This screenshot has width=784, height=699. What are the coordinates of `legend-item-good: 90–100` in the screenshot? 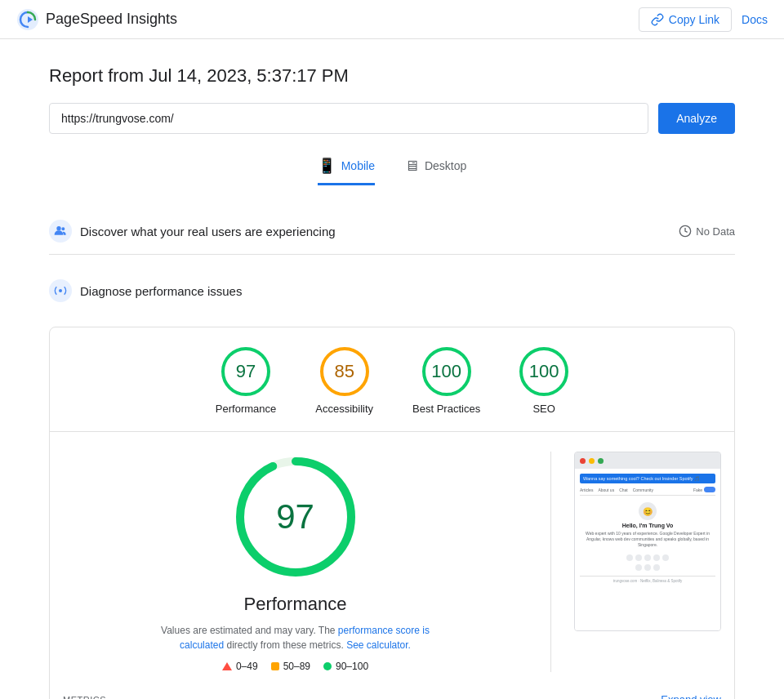 It's located at (346, 666).